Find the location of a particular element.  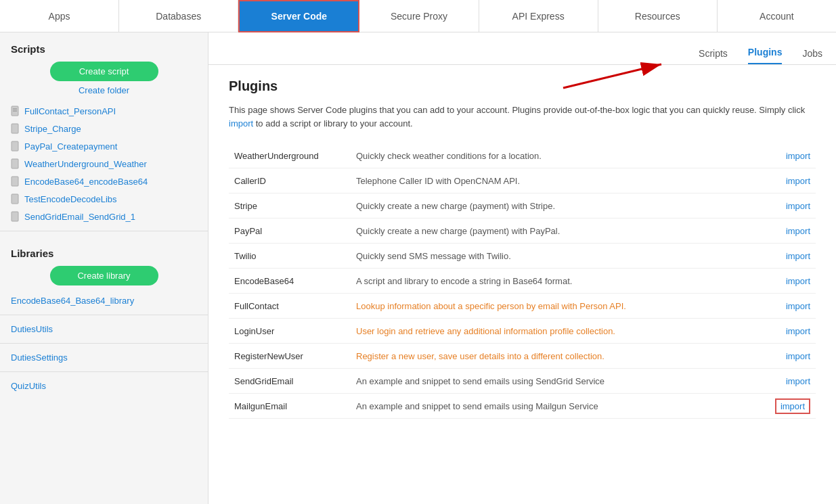

sub-nav: Scripts Plugins Jobs is located at coordinates (523, 49).